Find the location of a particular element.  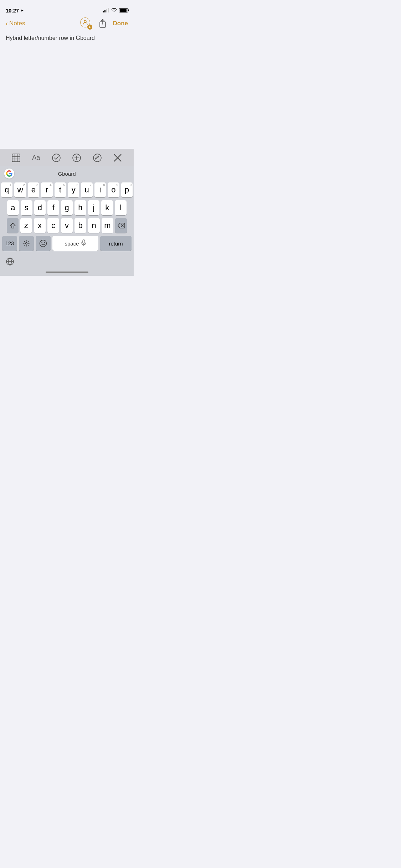

key-u: 7u is located at coordinates (87, 190).